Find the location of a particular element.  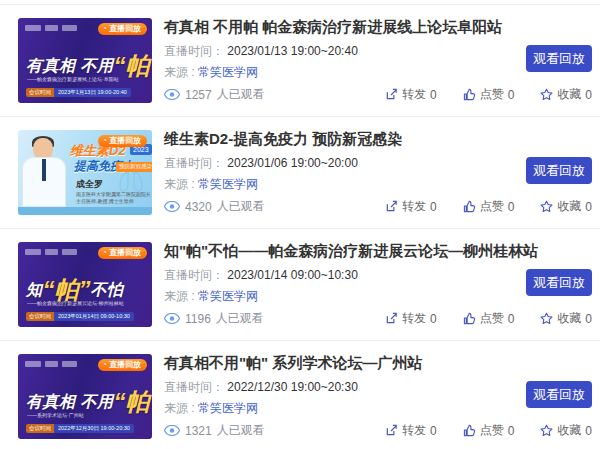

view-count-number: 1257 is located at coordinates (198, 95).